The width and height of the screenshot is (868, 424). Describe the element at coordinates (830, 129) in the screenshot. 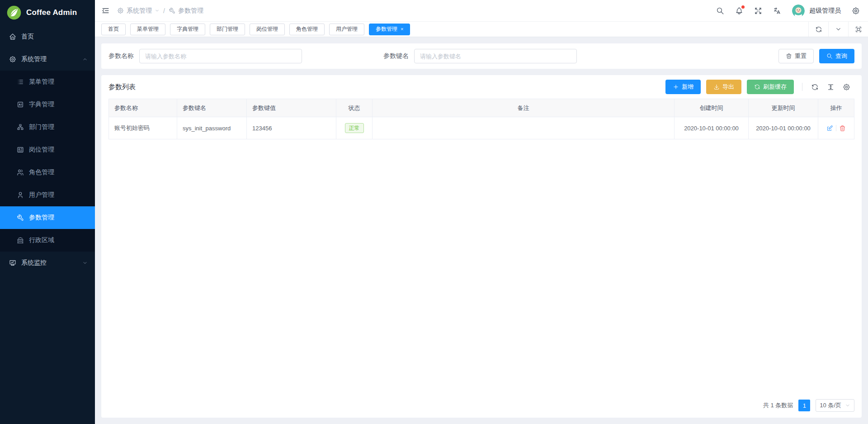

I see `edit-icon` at that location.